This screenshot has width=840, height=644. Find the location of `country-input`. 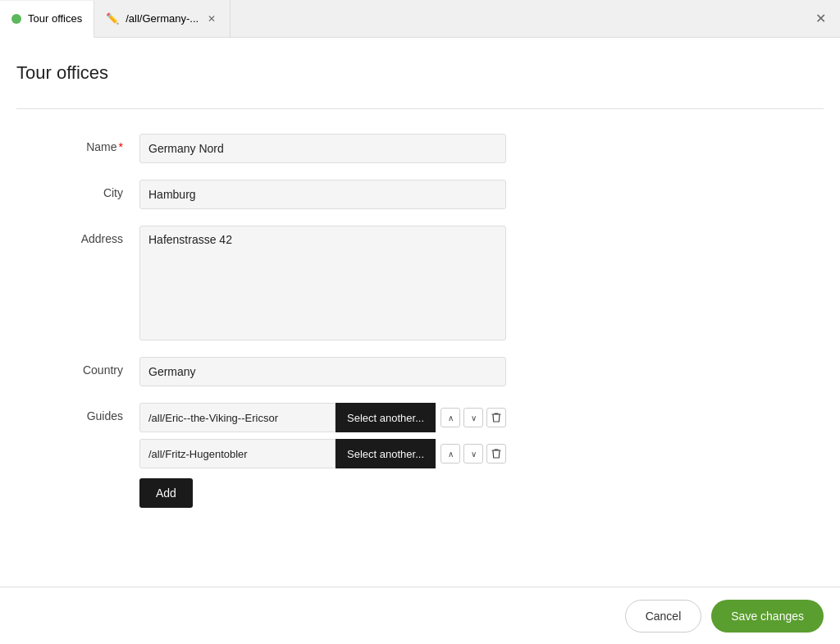

country-input is located at coordinates (323, 372).